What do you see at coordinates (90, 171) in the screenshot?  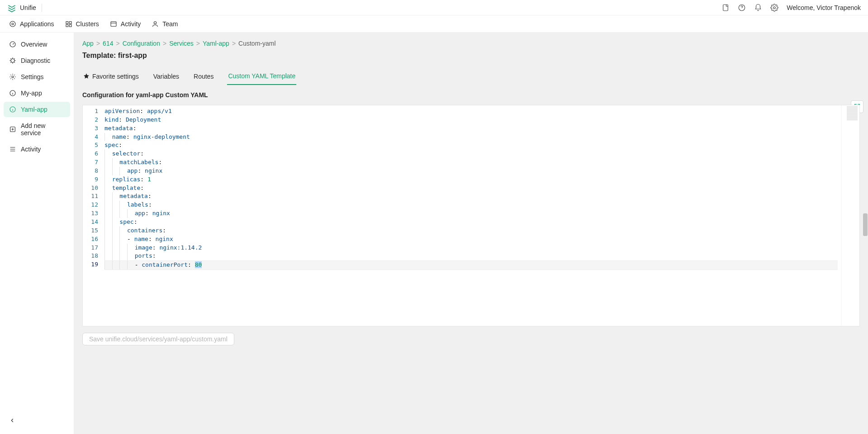 I see `line-number: 8` at bounding box center [90, 171].